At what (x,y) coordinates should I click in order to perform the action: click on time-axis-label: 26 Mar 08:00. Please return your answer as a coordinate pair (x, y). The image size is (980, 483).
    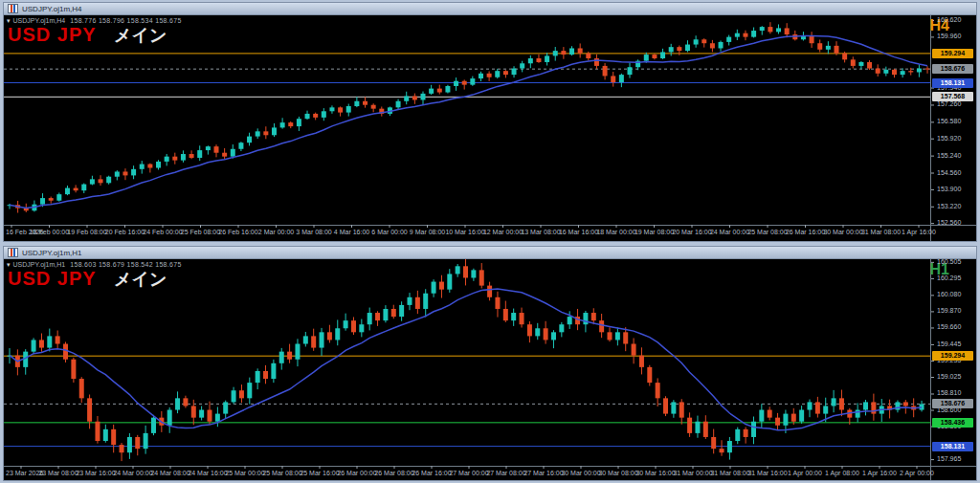
    Looking at the image, I should click on (394, 472).